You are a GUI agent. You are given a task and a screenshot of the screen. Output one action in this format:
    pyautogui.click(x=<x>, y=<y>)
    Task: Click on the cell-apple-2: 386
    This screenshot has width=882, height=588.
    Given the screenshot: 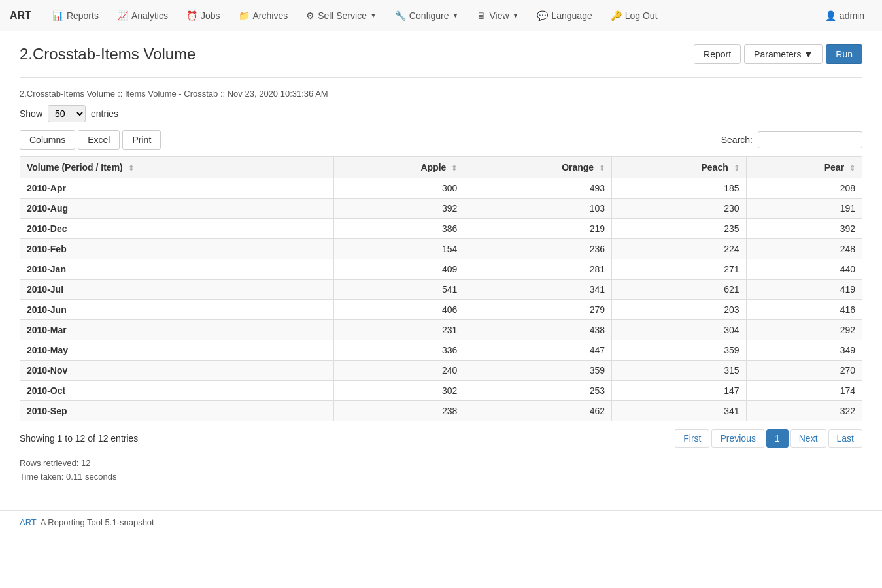 What is the action you would take?
    pyautogui.click(x=399, y=229)
    